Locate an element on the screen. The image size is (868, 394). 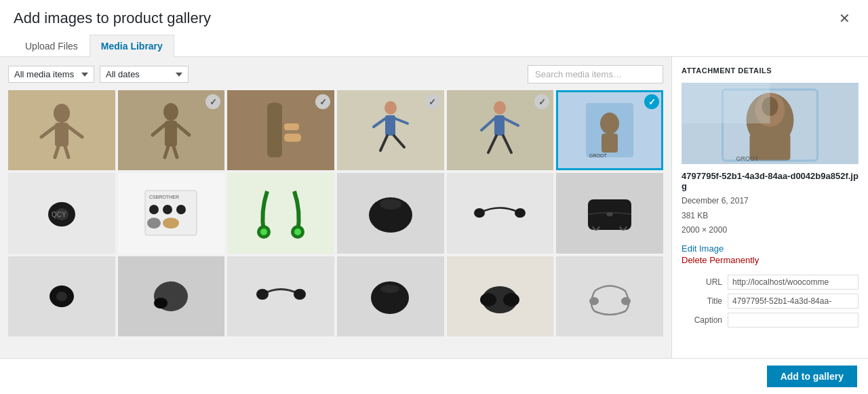
modal-header: Add images to product gallery ✕ Upload F… is located at coordinates (434, 28).